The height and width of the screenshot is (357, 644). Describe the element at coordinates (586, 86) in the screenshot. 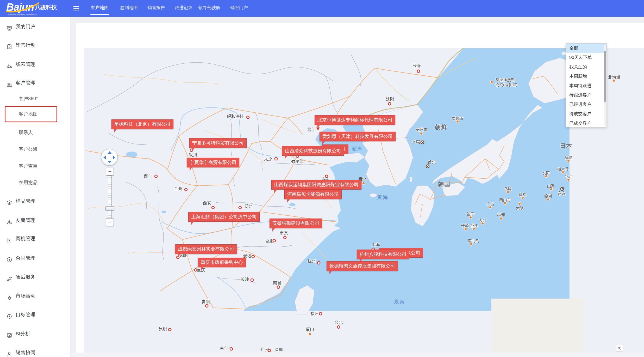

I see `plan-option-本周待跟进: 本周待跟进` at that location.